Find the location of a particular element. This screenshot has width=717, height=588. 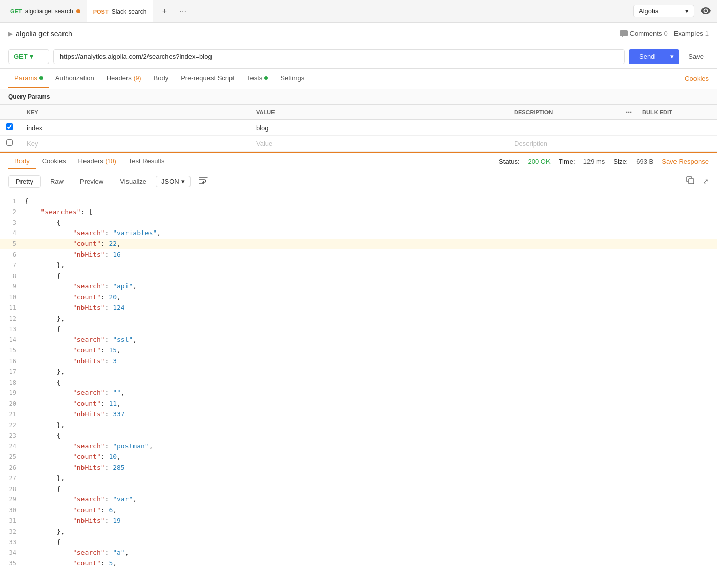

response-tabs-bar: Body Cookies Headers (10) Test Results S… is located at coordinates (358, 161).